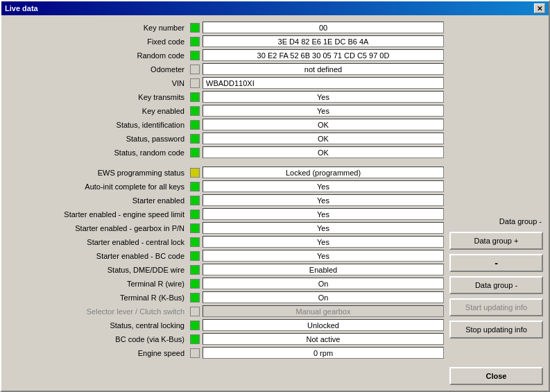  What do you see at coordinates (97, 256) in the screenshot?
I see `row-label-17: Starter enabled - BC code` at bounding box center [97, 256].